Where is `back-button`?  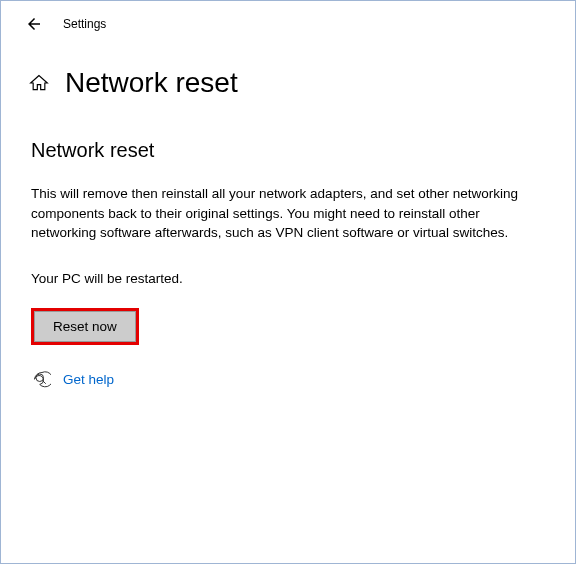 back-button is located at coordinates (34, 24).